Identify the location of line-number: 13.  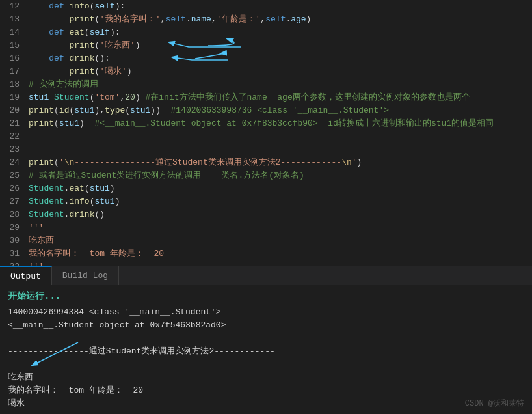
(13, 20).